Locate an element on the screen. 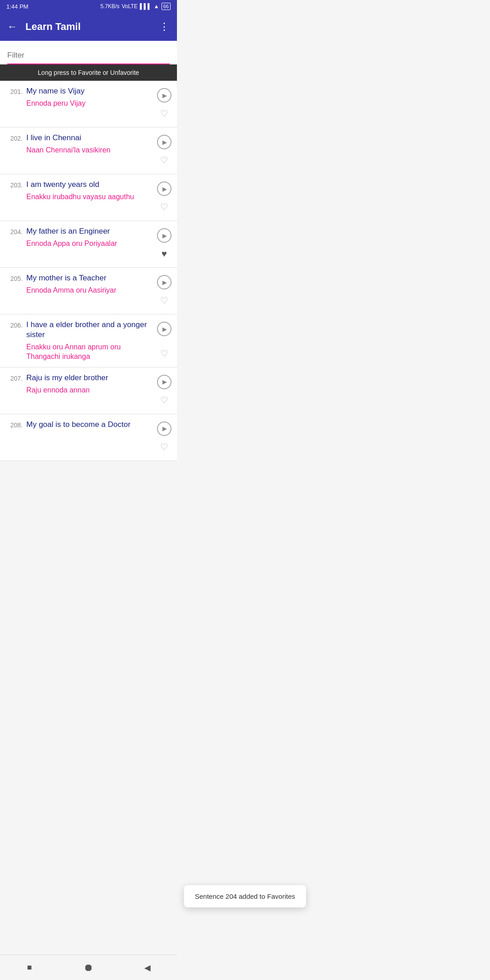 Image resolution: width=490 pixels, height=980 pixels. sentence-english: My mother is a Teacher is located at coordinates (90, 278).